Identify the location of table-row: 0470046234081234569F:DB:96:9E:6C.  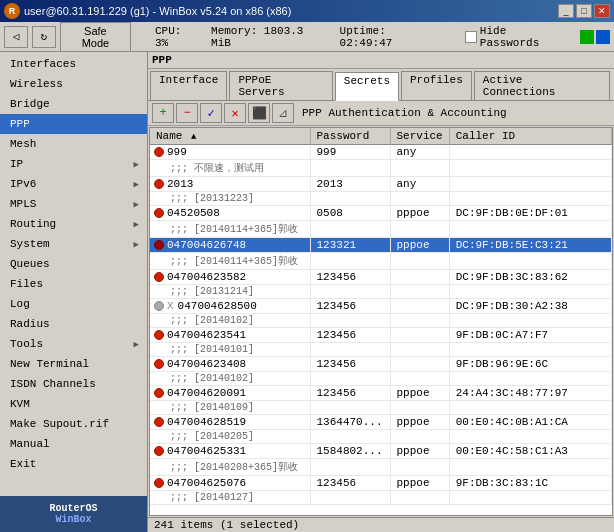
(381, 364).